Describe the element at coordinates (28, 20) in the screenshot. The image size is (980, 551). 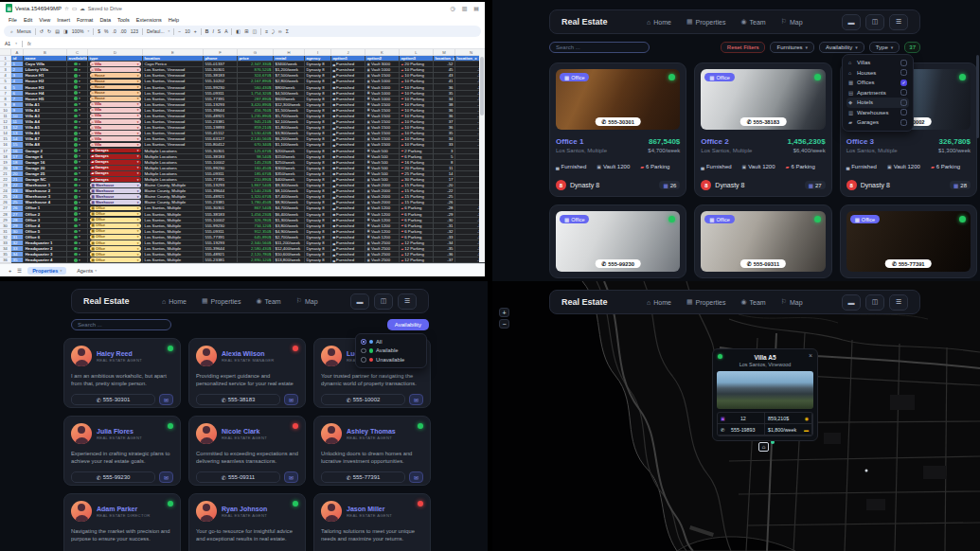
I see `menu-edit: Edit` at that location.